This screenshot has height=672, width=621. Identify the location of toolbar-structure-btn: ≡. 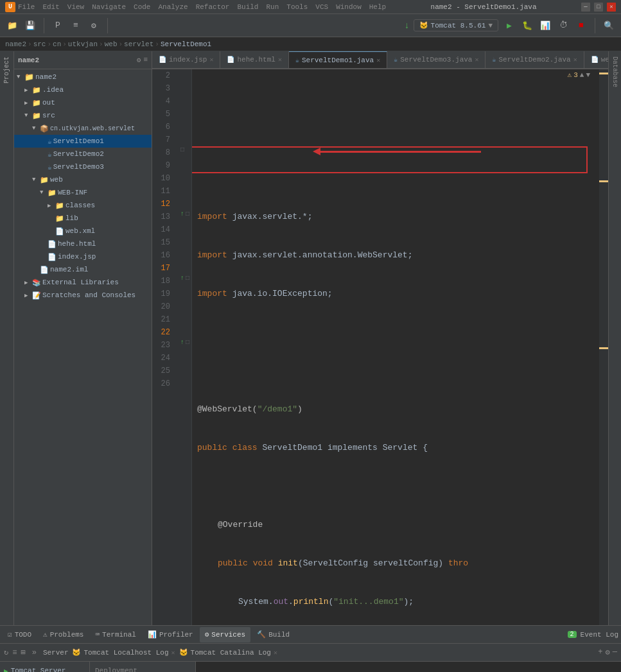
(76, 26).